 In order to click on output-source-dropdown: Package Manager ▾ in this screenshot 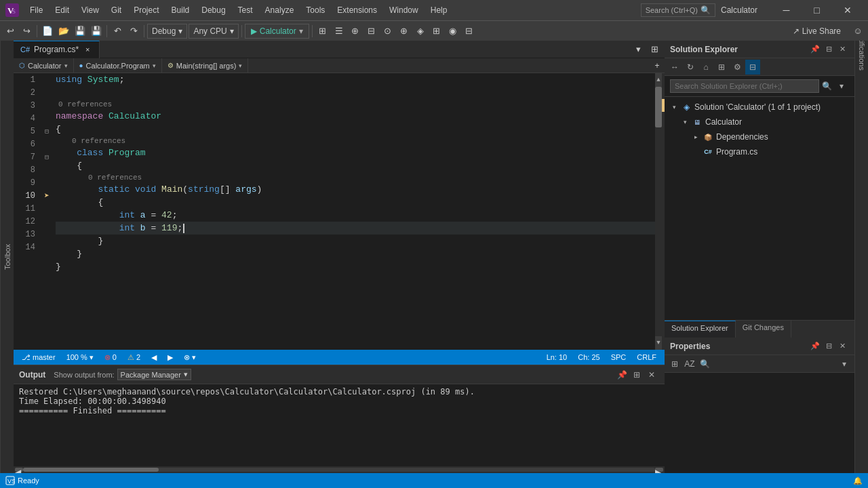, I will do `click(155, 374)`.